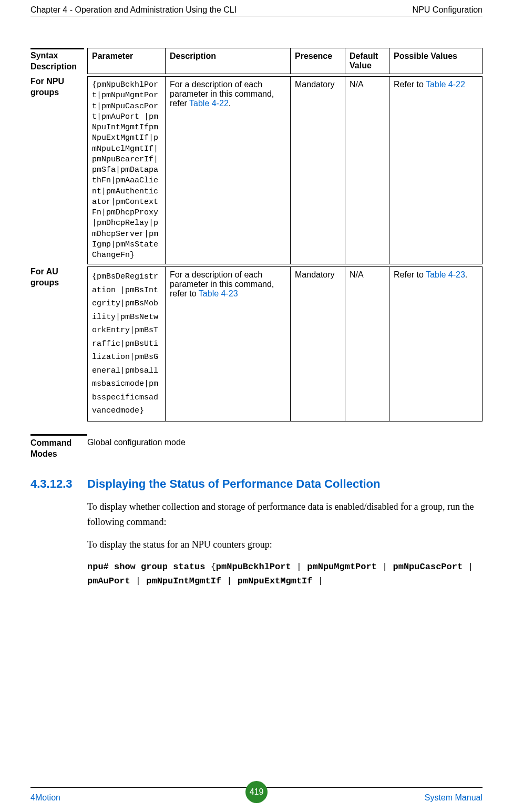 Image resolution: width=513 pixels, height=812 pixels. I want to click on au-default-cell: N/A, so click(367, 344).